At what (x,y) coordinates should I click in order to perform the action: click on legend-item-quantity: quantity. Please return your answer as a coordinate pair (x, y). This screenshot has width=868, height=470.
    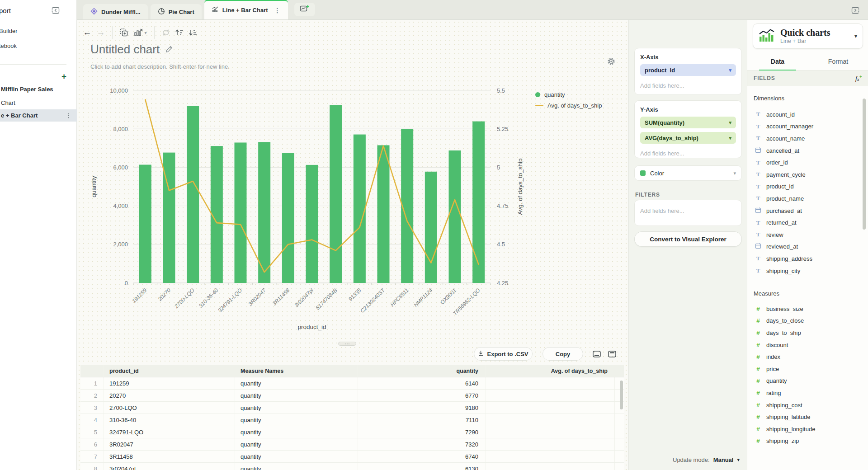
    Looking at the image, I should click on (569, 95).